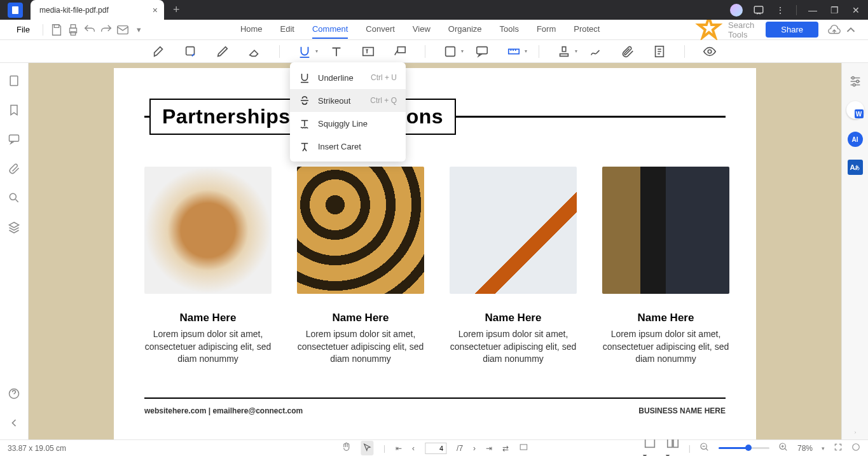 This screenshot has width=868, height=456. Describe the element at coordinates (287, 29) in the screenshot. I see `menu-edit: Edit` at that location.